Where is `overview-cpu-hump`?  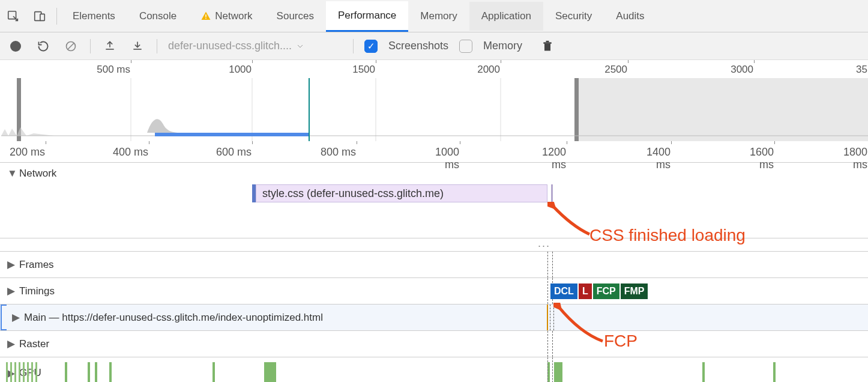
overview-cpu-hump is located at coordinates (163, 124).